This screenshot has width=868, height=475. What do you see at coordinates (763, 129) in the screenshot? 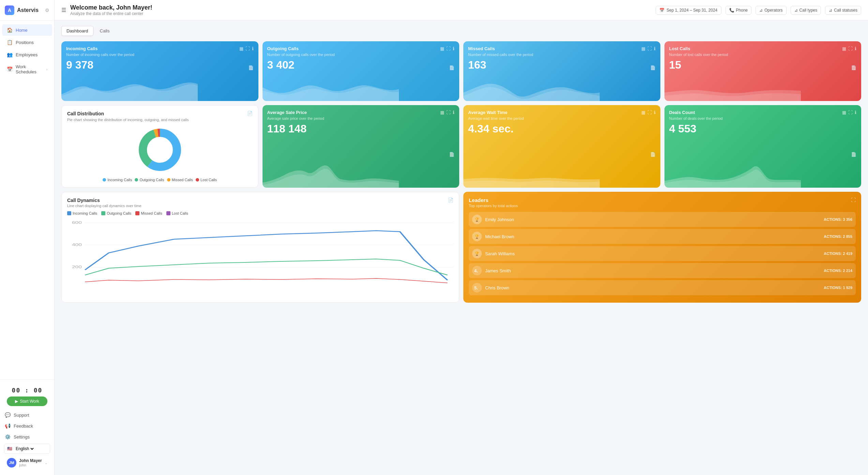
I see `deals-count-value: 4 553` at bounding box center [763, 129].